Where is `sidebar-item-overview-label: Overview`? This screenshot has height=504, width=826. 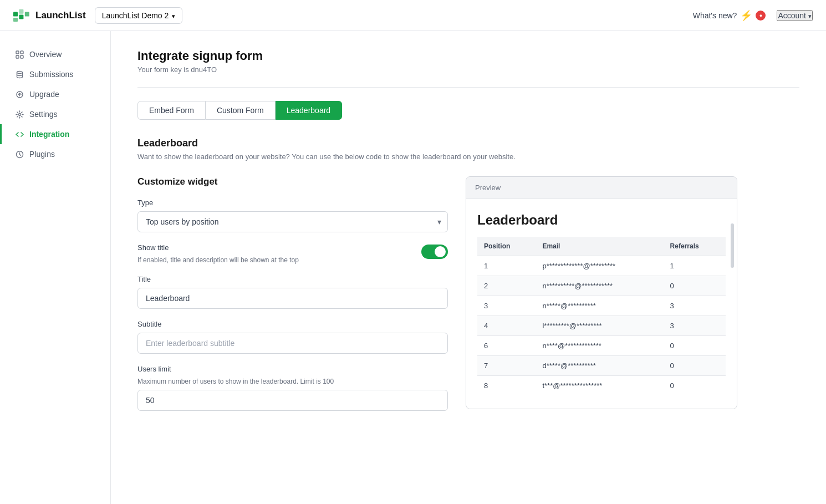 sidebar-item-overview-label: Overview is located at coordinates (45, 54).